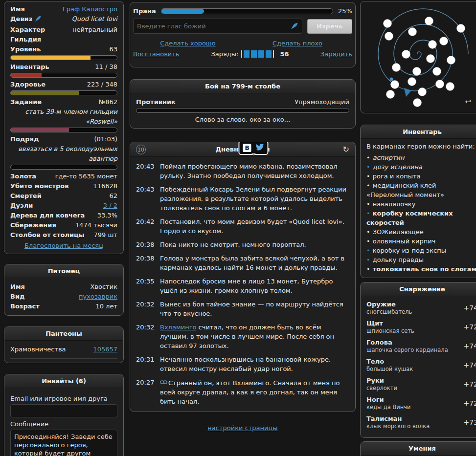  I want to click on duels-link: 3 / 2, so click(111, 206).